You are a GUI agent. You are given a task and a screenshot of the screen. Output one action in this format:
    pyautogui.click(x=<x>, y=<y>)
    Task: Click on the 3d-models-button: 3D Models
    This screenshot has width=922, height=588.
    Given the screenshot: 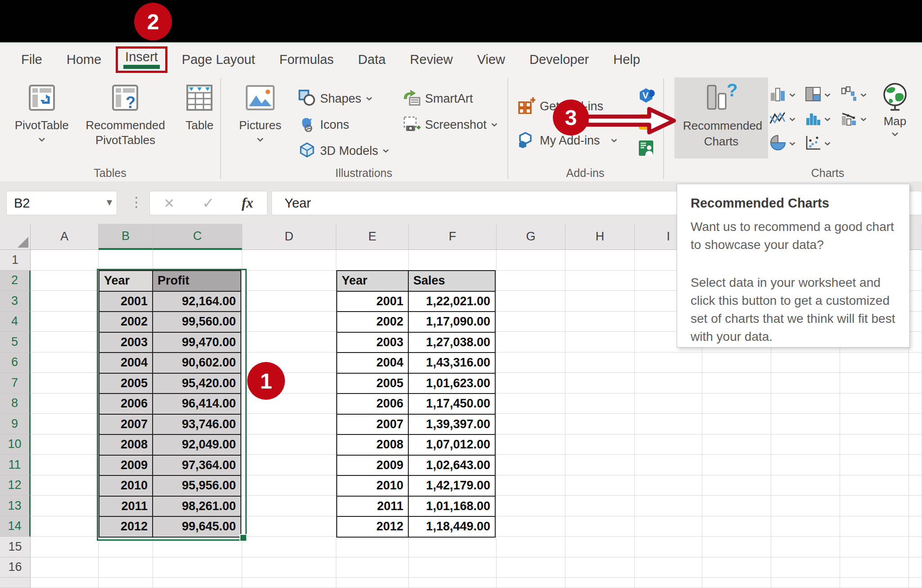 What is the action you would take?
    pyautogui.click(x=344, y=151)
    